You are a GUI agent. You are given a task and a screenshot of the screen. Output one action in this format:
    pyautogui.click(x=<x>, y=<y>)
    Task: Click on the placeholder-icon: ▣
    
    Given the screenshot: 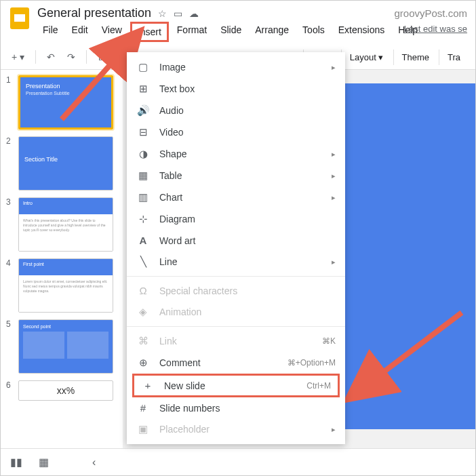 What is the action you would take?
    pyautogui.click(x=143, y=429)
    